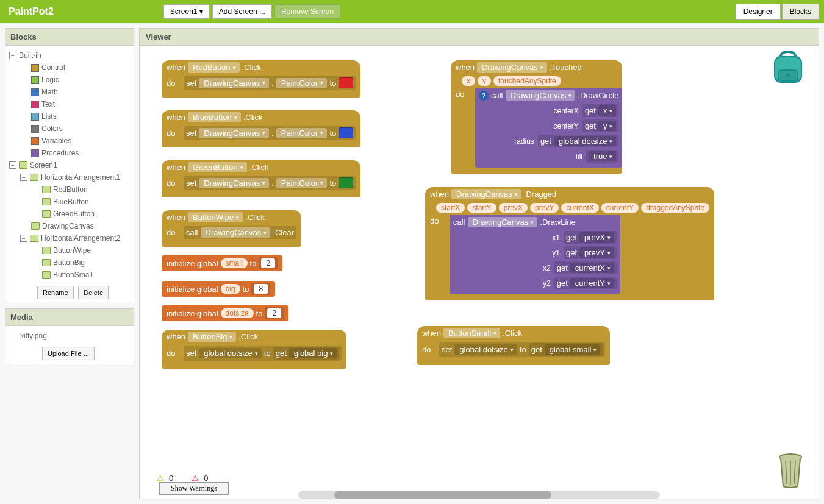  I want to click on set-dotsize-big-block: set global dotsize to get global big, so click(262, 353).